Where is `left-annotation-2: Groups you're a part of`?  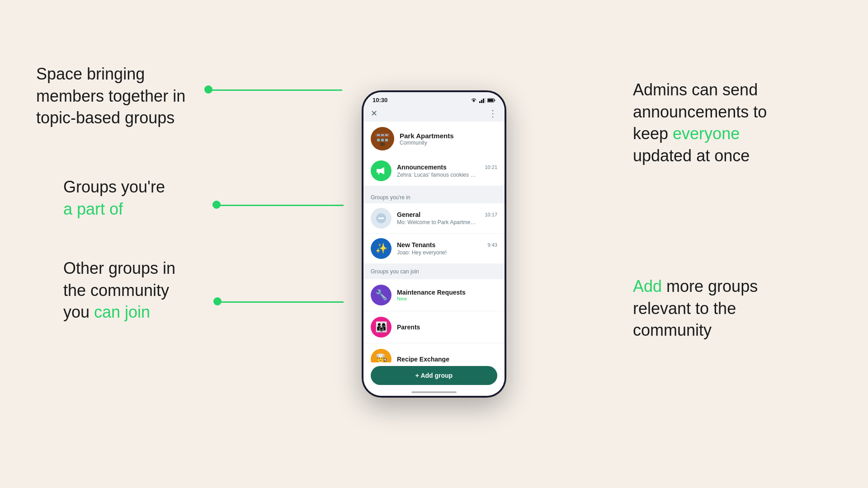 left-annotation-2: Groups you're a part of is located at coordinates (140, 198).